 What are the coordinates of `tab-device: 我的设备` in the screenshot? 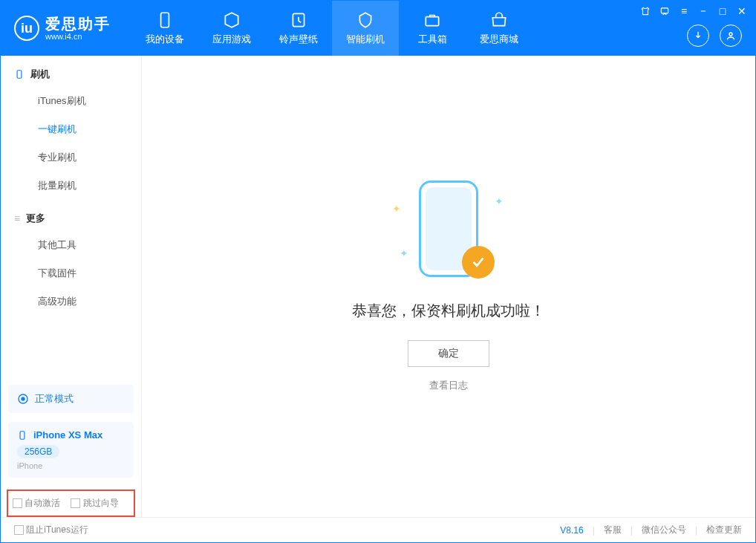 It's located at (165, 28).